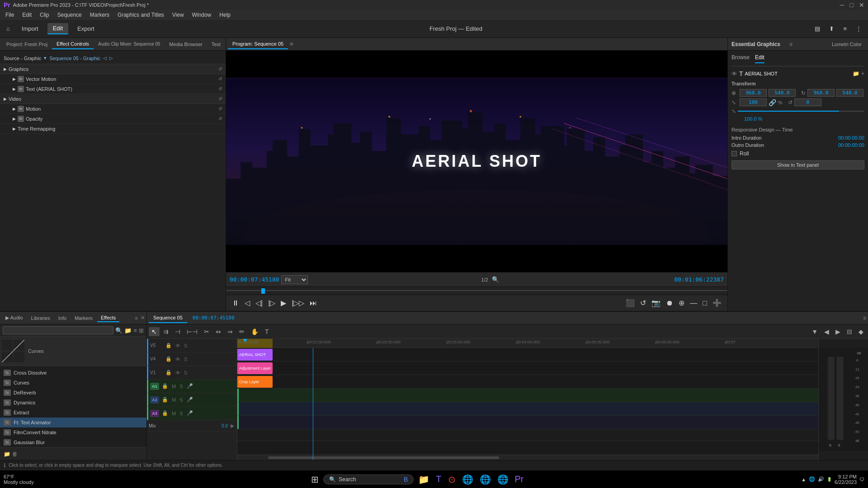 The image size is (868, 488). Describe the element at coordinates (220, 118) in the screenshot. I see `opacity-reset: ↺` at that location.